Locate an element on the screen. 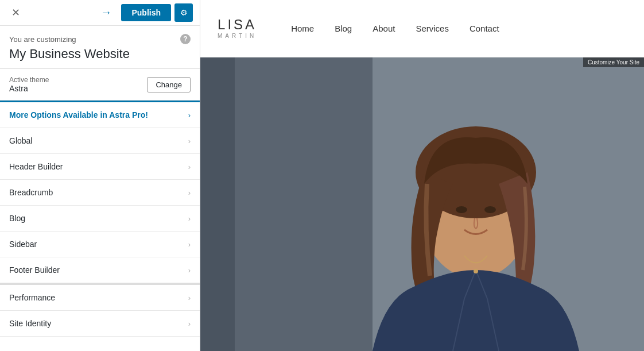 The width and height of the screenshot is (644, 351). menu-item-global: Global› is located at coordinates (100, 141).